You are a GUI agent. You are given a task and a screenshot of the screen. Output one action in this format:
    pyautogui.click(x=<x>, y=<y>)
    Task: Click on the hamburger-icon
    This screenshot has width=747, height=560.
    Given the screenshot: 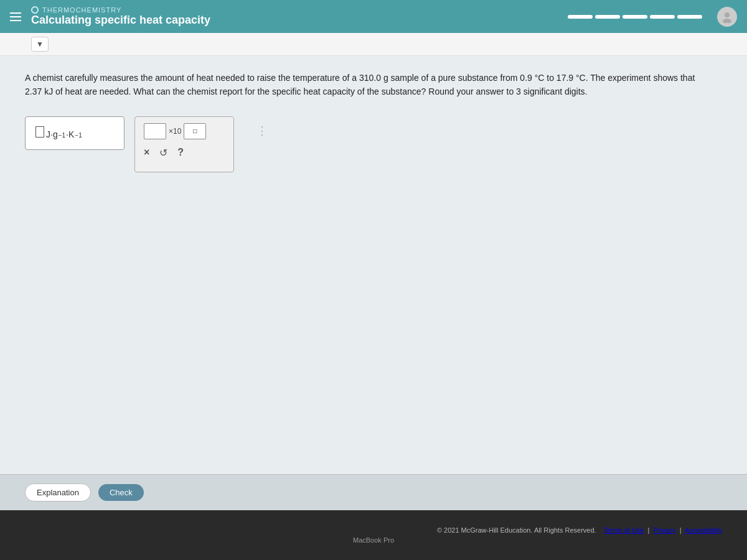 What is the action you would take?
    pyautogui.click(x=16, y=17)
    